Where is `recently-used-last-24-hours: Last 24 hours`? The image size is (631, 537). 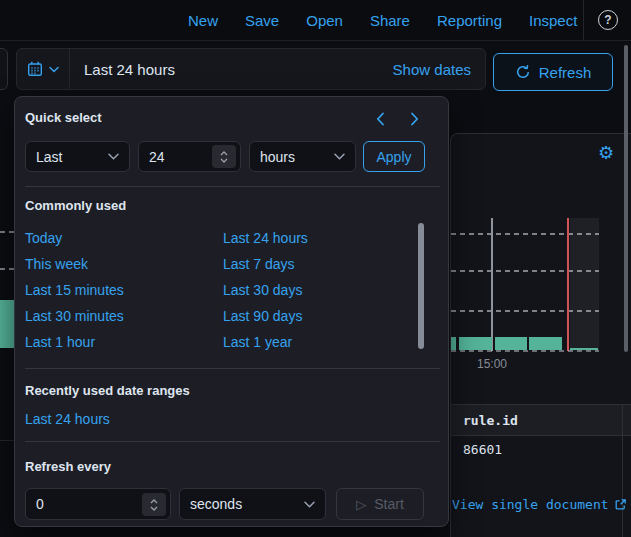
recently-used-last-24-hours: Last 24 hours is located at coordinates (68, 419).